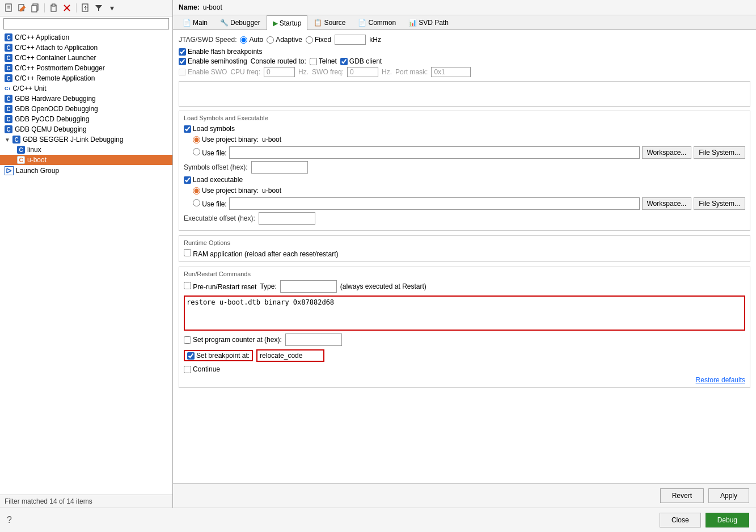 The image size is (756, 532). Describe the element at coordinates (187, 340) in the screenshot. I see `set-pc-checkbox` at that location.